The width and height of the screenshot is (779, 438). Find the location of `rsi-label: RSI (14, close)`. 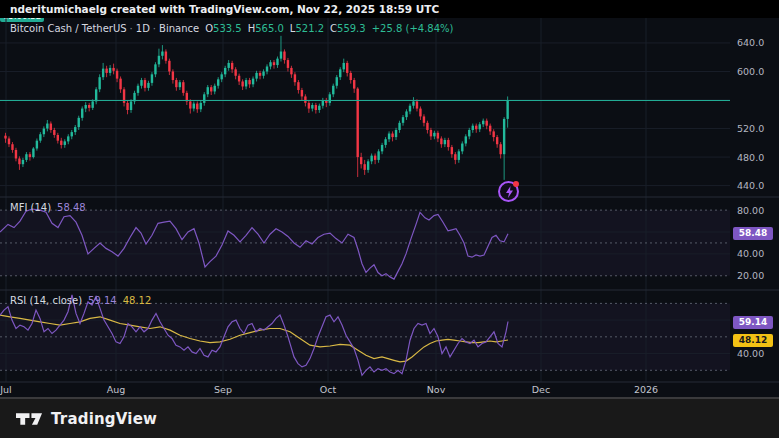

rsi-label: RSI (14, close) is located at coordinates (46, 300).